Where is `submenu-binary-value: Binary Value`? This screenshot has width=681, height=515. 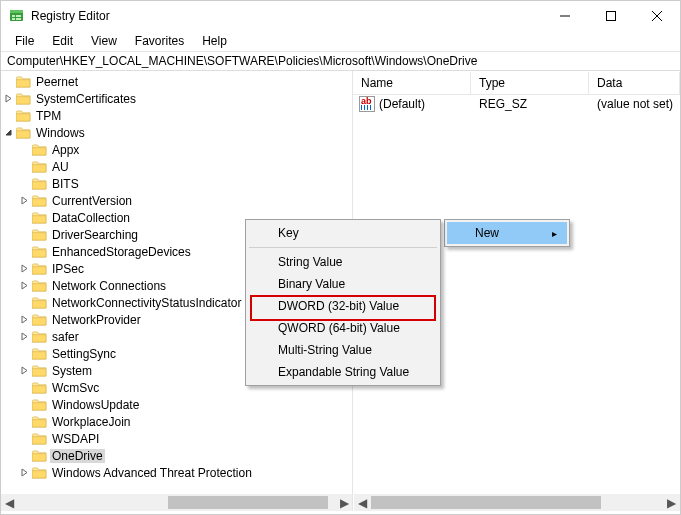
submenu-binary-value: Binary Value is located at coordinates (343, 284).